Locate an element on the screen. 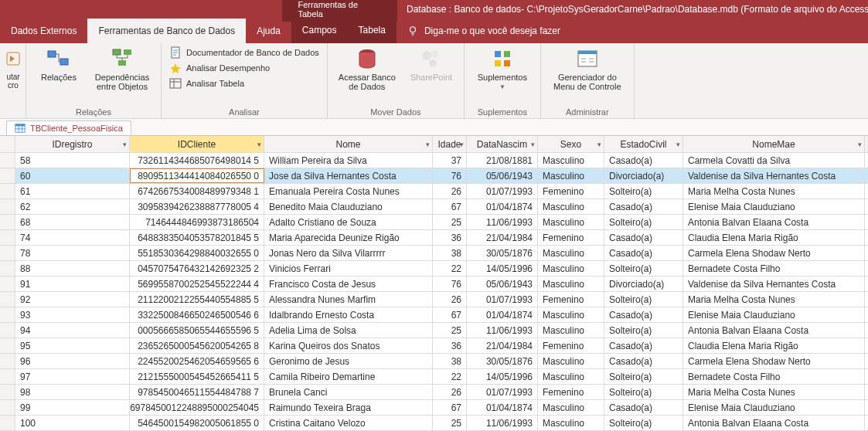 The height and width of the screenshot is (431, 868). cell-idregistro: 93 is located at coordinates (73, 315).